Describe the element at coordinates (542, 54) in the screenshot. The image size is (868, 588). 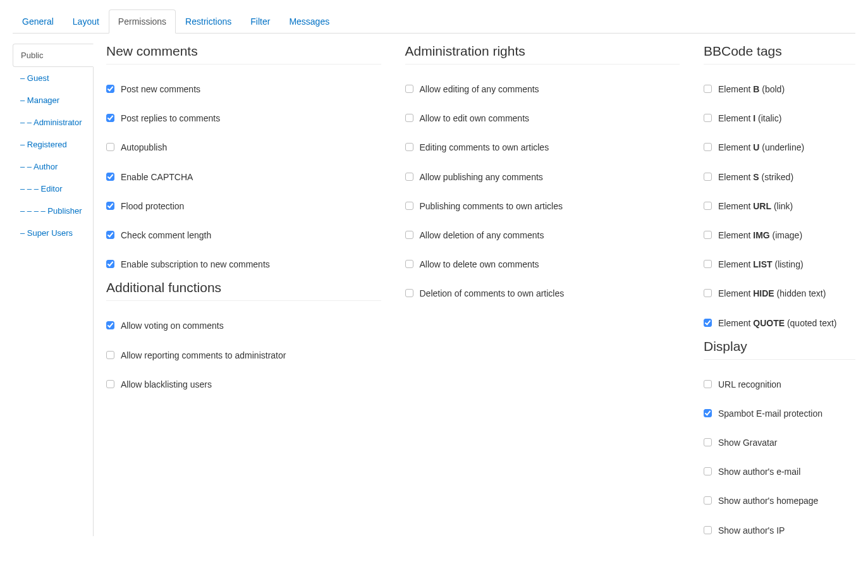
I see `section-title-admin: Administration rights` at that location.